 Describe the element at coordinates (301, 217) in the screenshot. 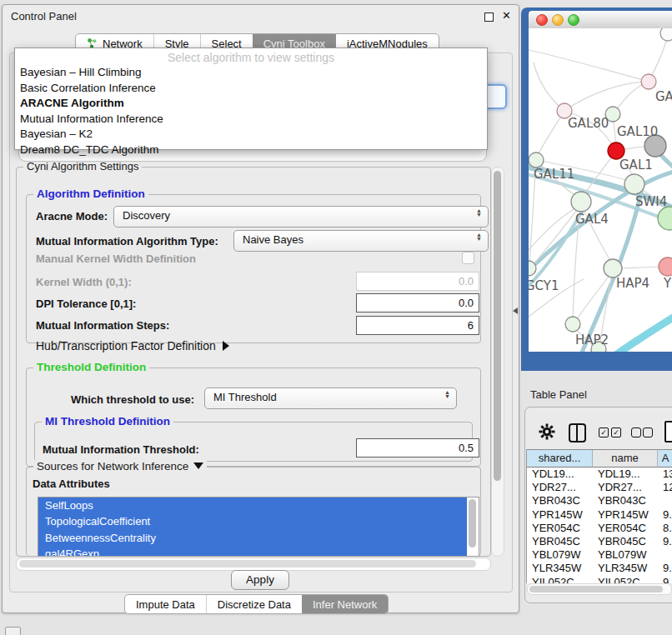

I see `aracne-mode-select: Discovery ▲▼` at that location.